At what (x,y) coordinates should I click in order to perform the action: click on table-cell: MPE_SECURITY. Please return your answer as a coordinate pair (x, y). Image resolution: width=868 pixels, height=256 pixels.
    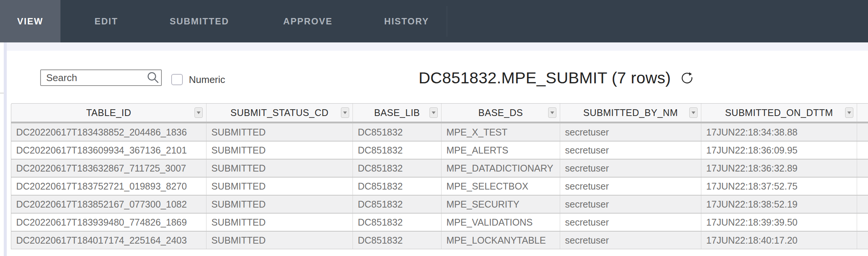
    Looking at the image, I should click on (501, 204).